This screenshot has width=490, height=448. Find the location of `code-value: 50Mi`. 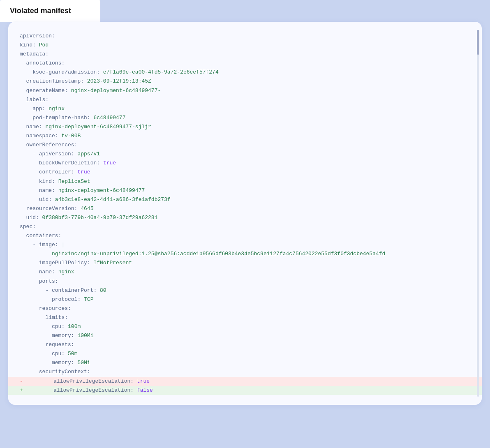

code-value: 50Mi is located at coordinates (84, 363).